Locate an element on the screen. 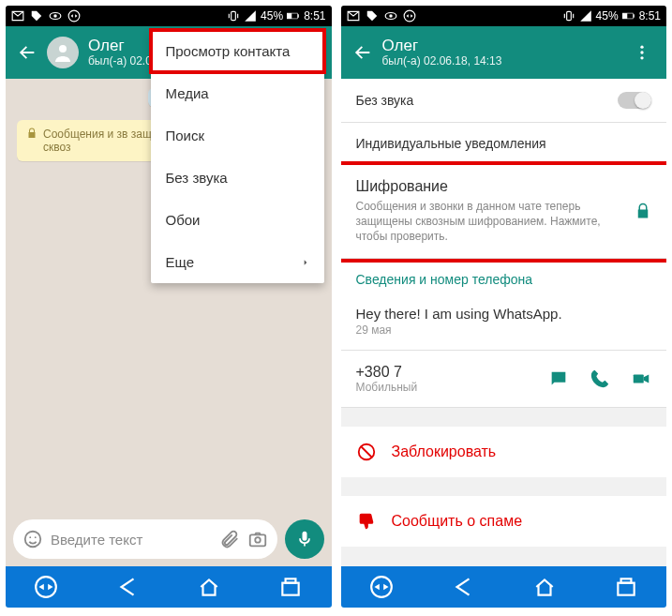 This screenshot has width=672, height=616. header-title-block: Олег был(-а) 02.06.18, 14:13 is located at coordinates (506, 53).